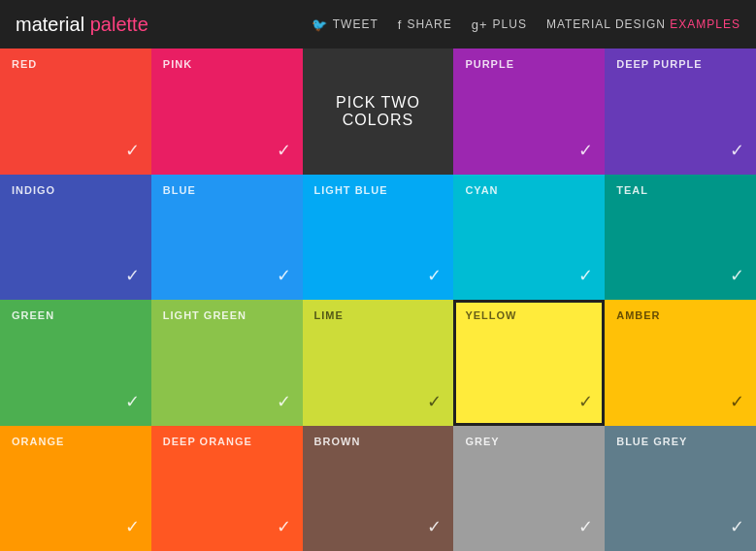  What do you see at coordinates (227, 112) in the screenshot?
I see `color-cell-pink: PINK ✓` at bounding box center [227, 112].